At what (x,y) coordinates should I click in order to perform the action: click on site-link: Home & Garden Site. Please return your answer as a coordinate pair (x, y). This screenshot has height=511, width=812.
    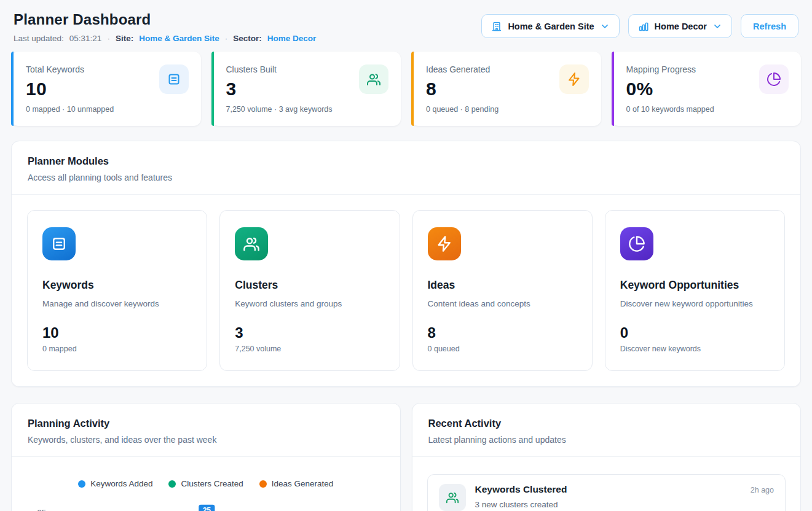
    Looking at the image, I should click on (179, 38).